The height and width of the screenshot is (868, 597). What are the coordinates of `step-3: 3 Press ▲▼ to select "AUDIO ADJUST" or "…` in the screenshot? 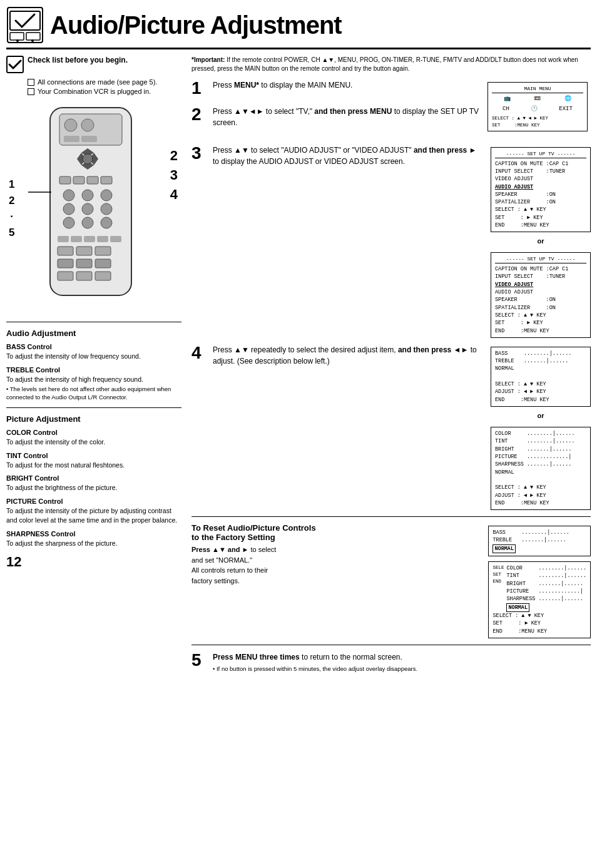 It's located at (337, 156).